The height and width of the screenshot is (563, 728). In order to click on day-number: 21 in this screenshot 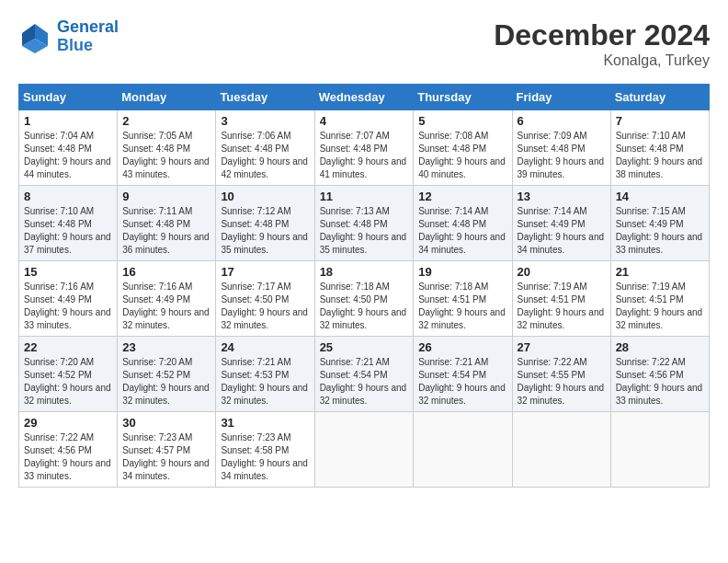, I will do `click(660, 272)`.